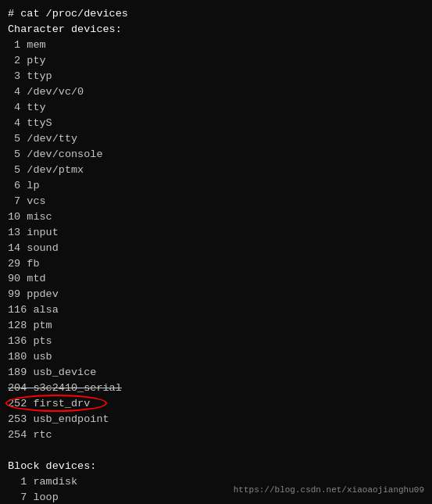  I want to click on line-252: 252 first_drv, so click(216, 404).